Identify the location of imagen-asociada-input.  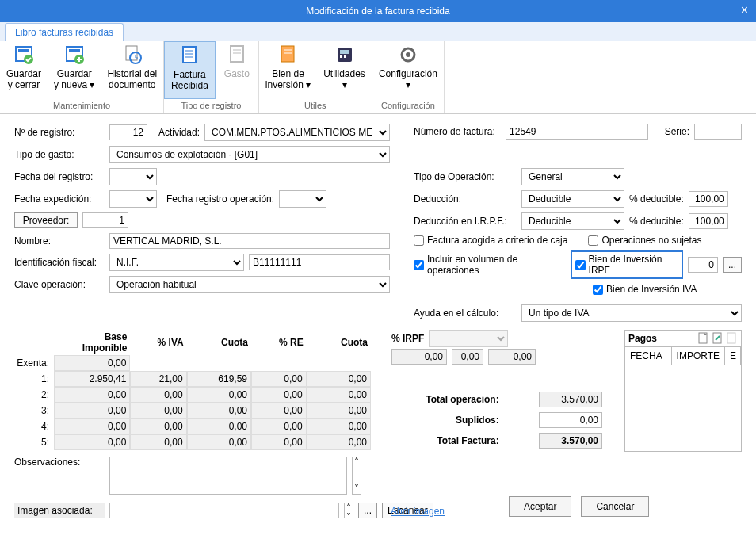
(224, 510).